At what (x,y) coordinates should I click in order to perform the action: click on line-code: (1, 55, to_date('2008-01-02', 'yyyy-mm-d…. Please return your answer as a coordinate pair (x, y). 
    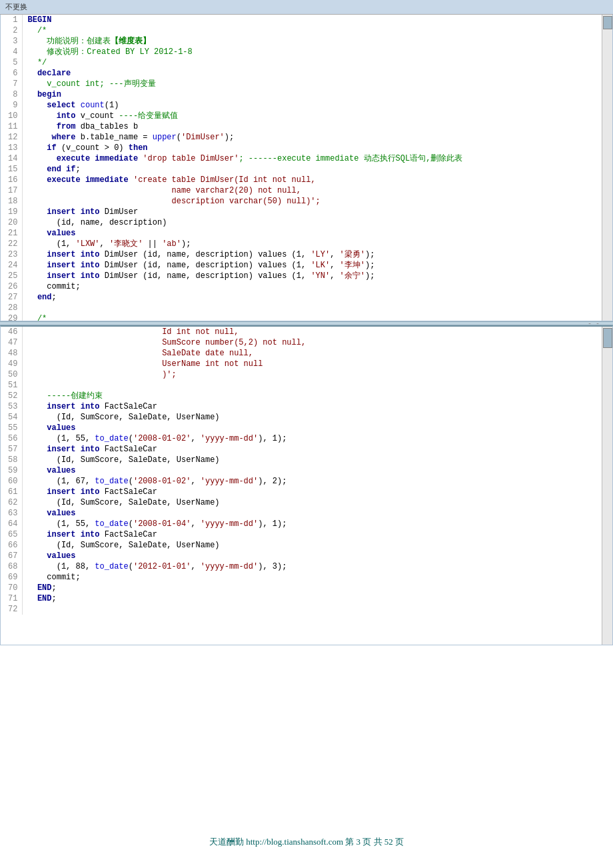
    Looking at the image, I should click on (312, 439).